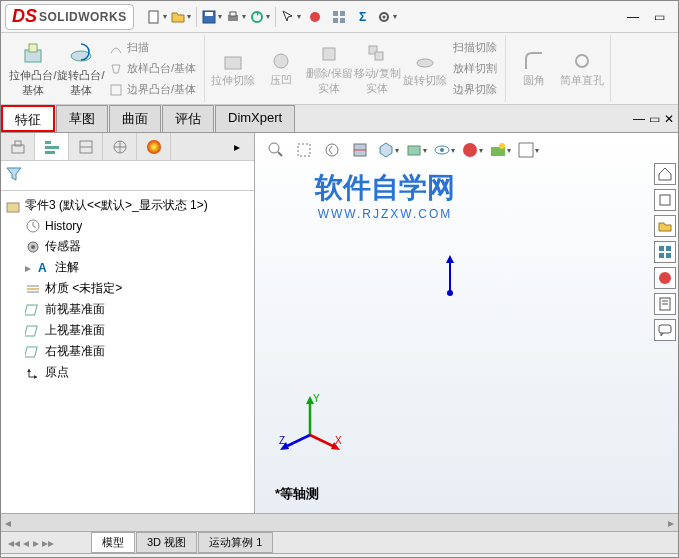 Image resolution: width=679 pixels, height=558 pixels. Describe the element at coordinates (291, 17) in the screenshot. I see `select-button: ▾` at that location.